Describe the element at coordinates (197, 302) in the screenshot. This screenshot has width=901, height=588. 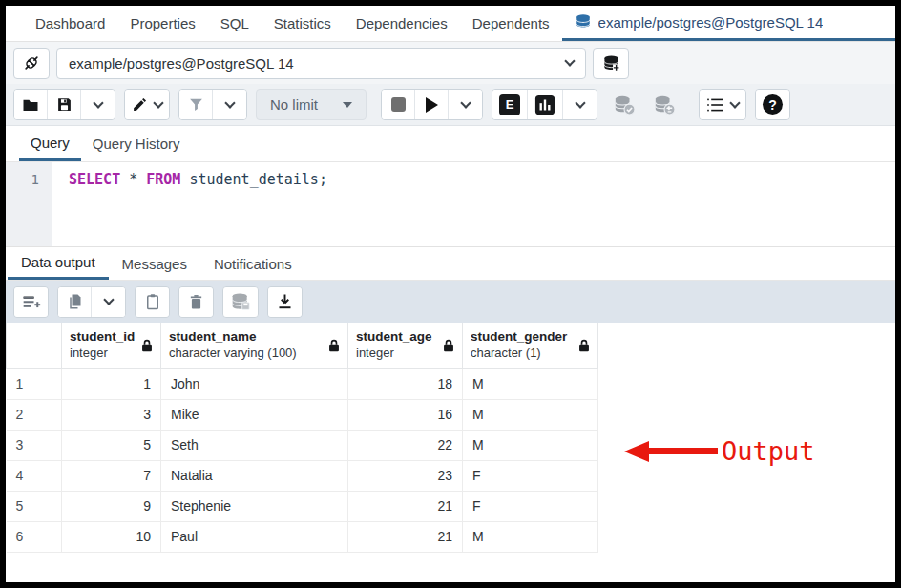
I see `delete-row-button` at that location.